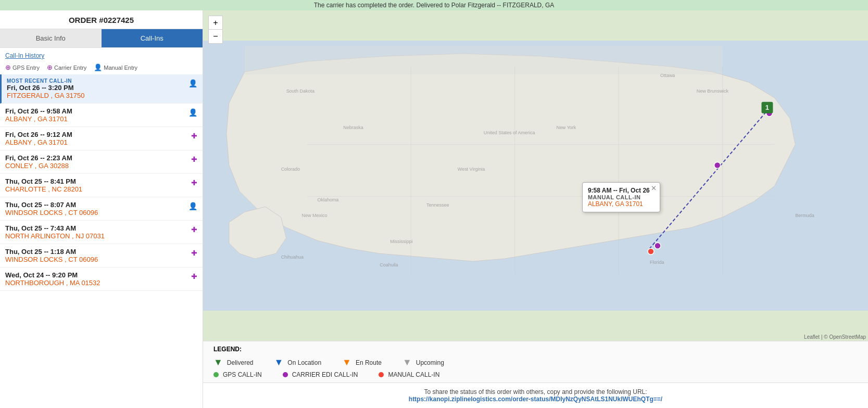  What do you see at coordinates (566, 128) in the screenshot?
I see `svg-text: New York` at bounding box center [566, 128].